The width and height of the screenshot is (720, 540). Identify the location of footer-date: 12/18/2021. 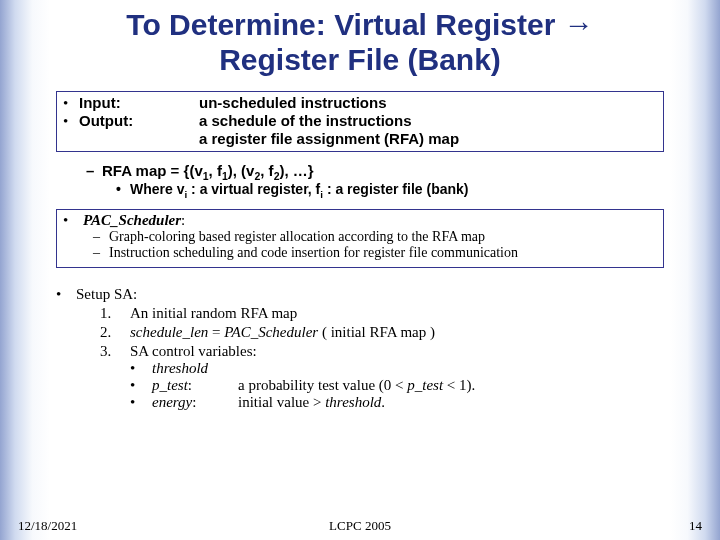
(48, 526).